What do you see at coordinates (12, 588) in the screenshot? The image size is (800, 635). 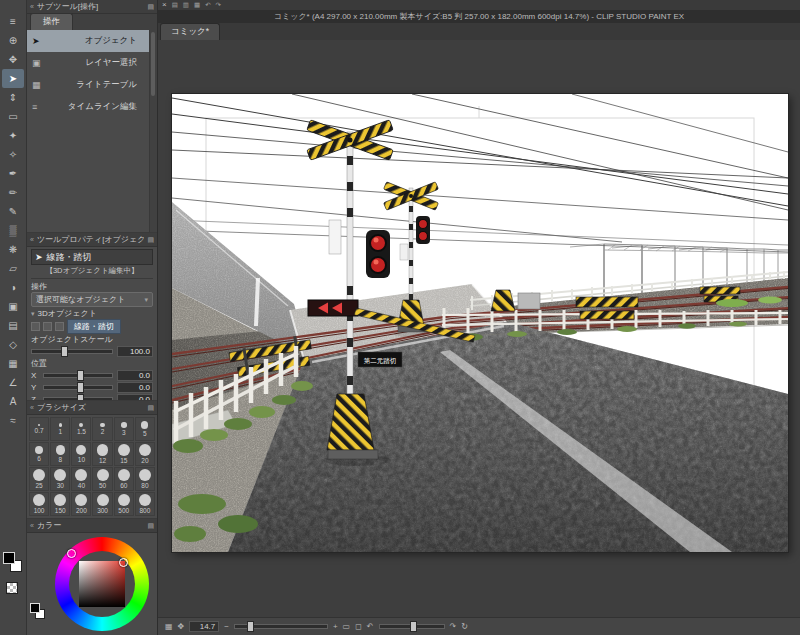 I see `transparent-color-swatch` at bounding box center [12, 588].